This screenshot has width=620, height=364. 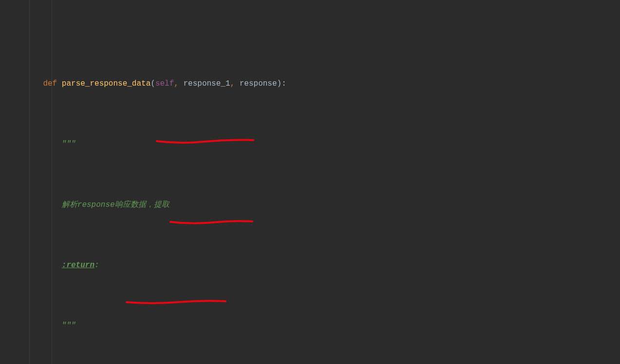 I want to click on code-line: 解析response响应数据，提取, so click(x=310, y=204).